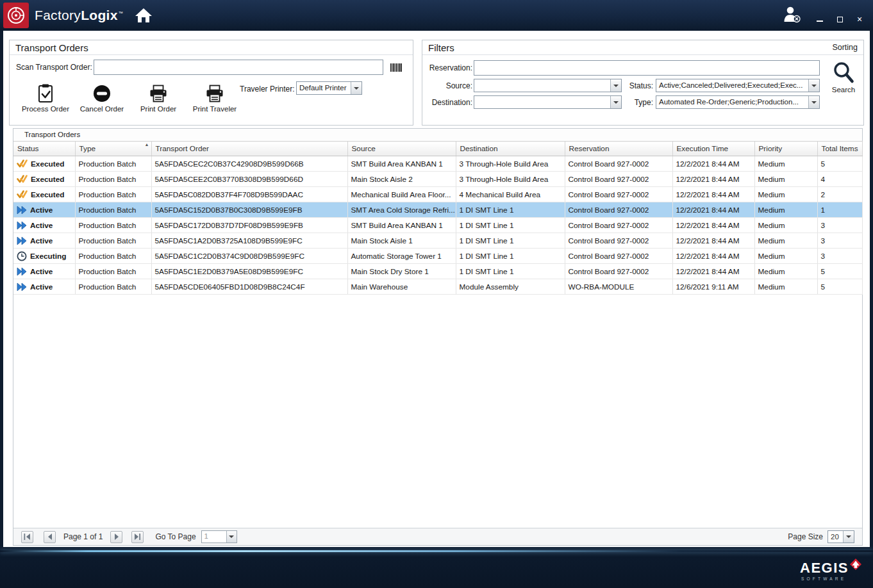 This screenshot has width=873, height=588. What do you see at coordinates (844, 77) in the screenshot?
I see `search-button: Search` at bounding box center [844, 77].